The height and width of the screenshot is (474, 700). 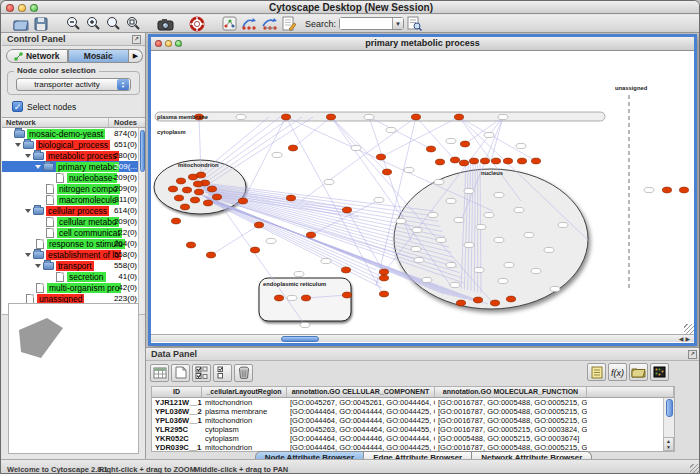 What do you see at coordinates (244, 430) in the screenshot?
I see `table-cell: cytoplasm` at bounding box center [244, 430].